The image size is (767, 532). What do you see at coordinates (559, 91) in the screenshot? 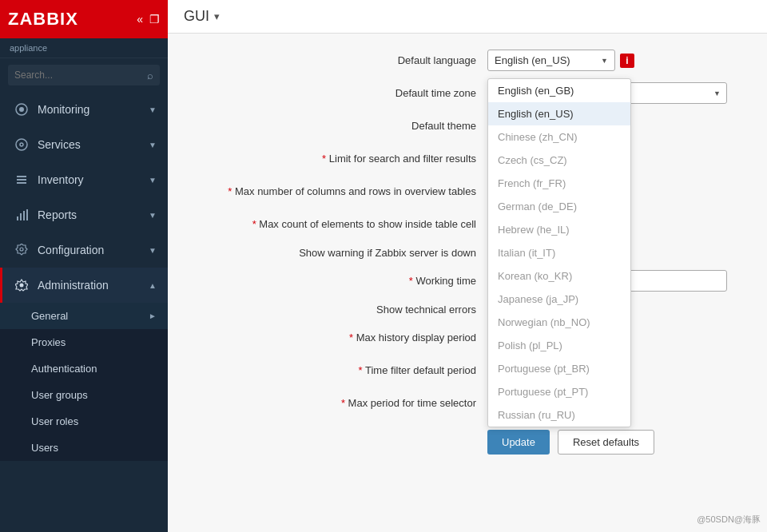
I see `lang-en-gb: English (en_GB)` at bounding box center [559, 91].